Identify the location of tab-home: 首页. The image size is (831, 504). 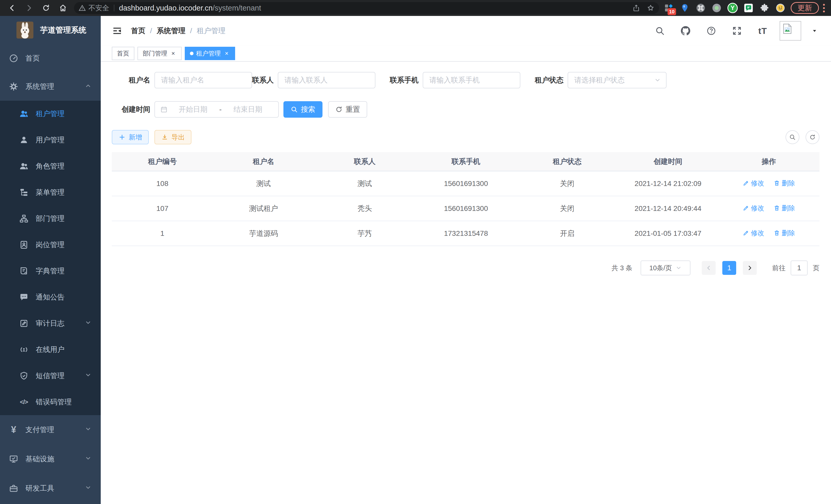
(123, 53).